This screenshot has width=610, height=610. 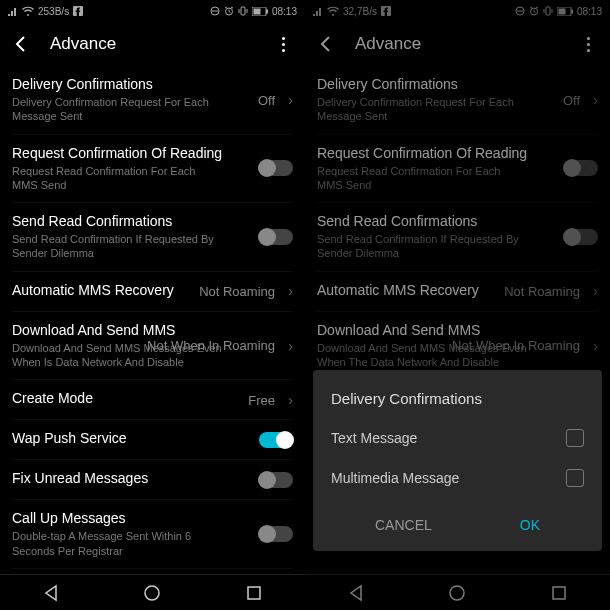 I want to click on toggle-request-read, so click(x=276, y=168).